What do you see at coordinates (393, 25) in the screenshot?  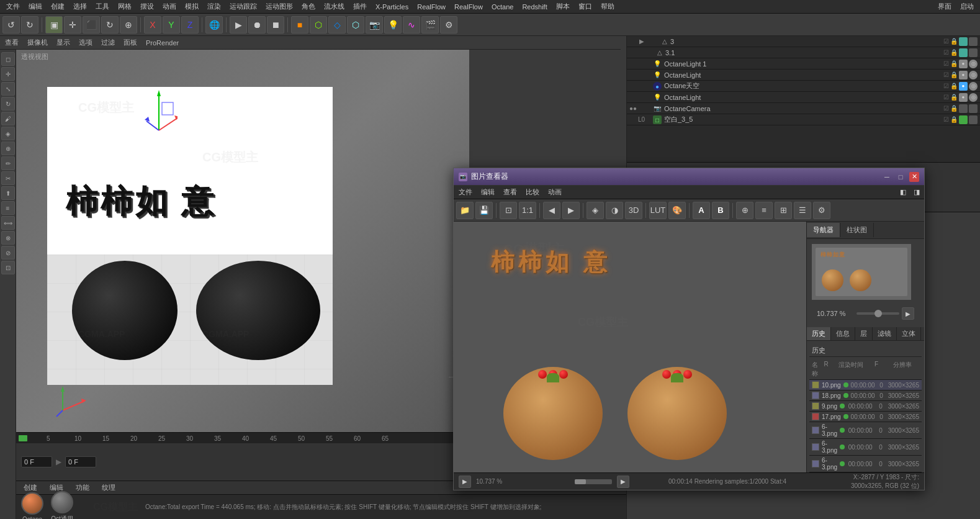 I see `light-btn: 💡` at bounding box center [393, 25].